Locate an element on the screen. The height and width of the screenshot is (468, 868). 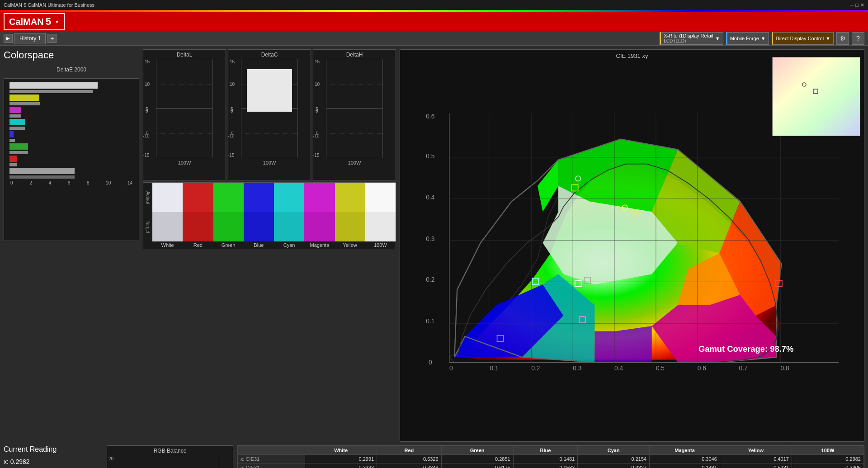
maximize-btn: □ is located at coordinates (857, 5).